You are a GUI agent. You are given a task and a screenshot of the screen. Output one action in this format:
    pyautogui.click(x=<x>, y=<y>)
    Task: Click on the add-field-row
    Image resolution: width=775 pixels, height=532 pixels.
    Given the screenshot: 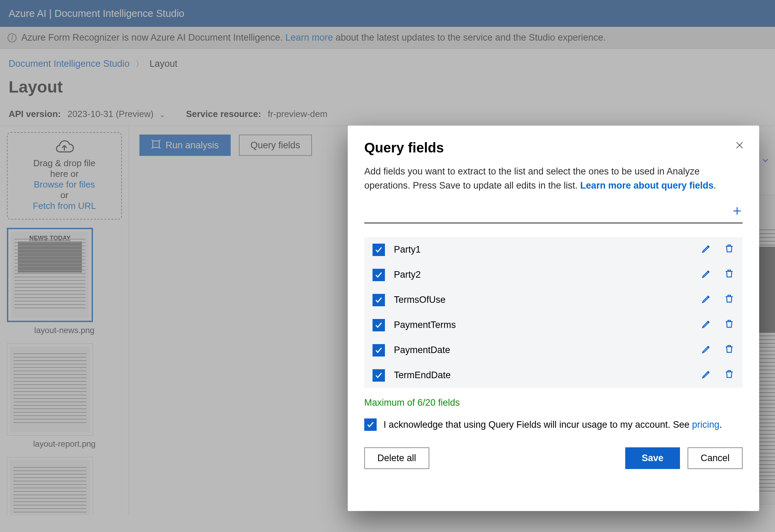 What is the action you would take?
    pyautogui.click(x=554, y=214)
    